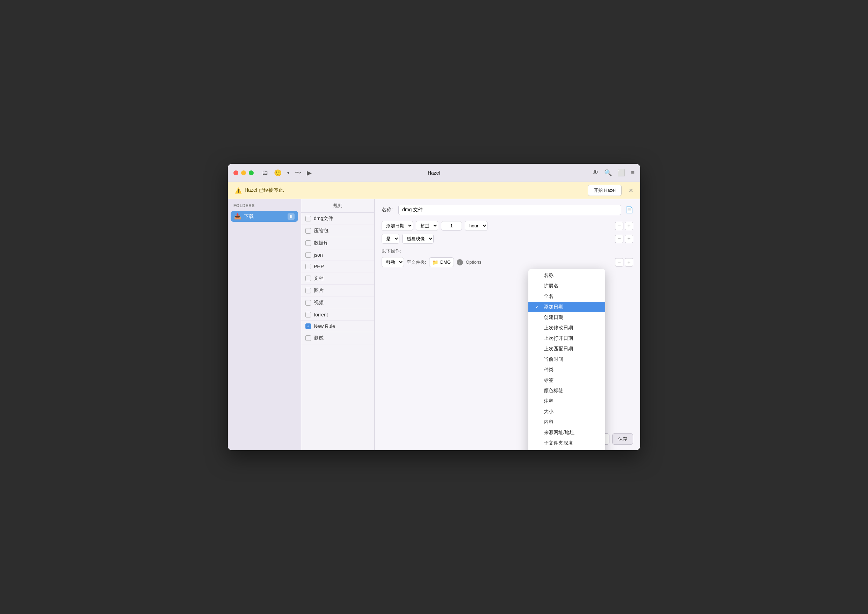  Describe the element at coordinates (427, 226) in the screenshot. I see `condition-op-select: 超过` at that location.